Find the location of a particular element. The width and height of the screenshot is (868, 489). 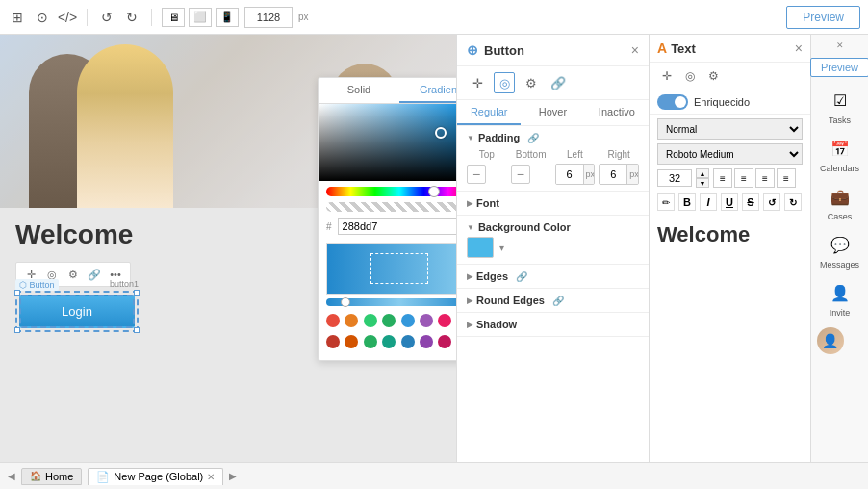

swatch-red is located at coordinates (333, 321).